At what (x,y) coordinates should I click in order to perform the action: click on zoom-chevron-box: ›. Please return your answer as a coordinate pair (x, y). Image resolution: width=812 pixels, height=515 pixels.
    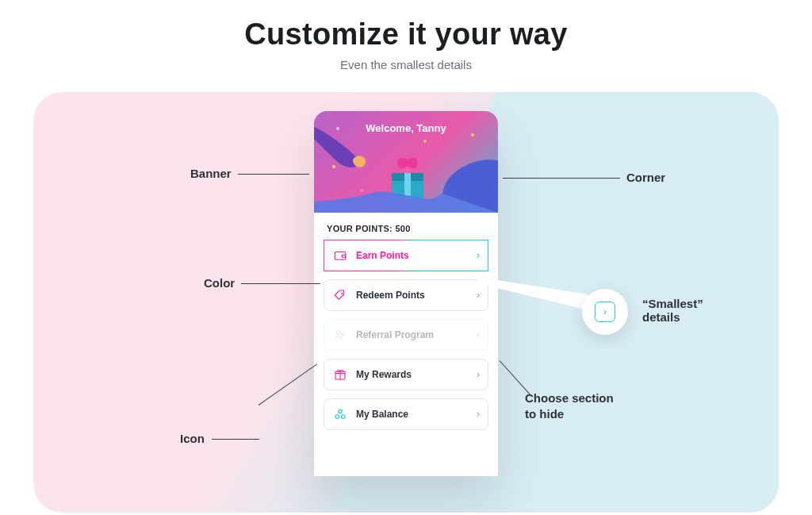
    Looking at the image, I should click on (605, 312).